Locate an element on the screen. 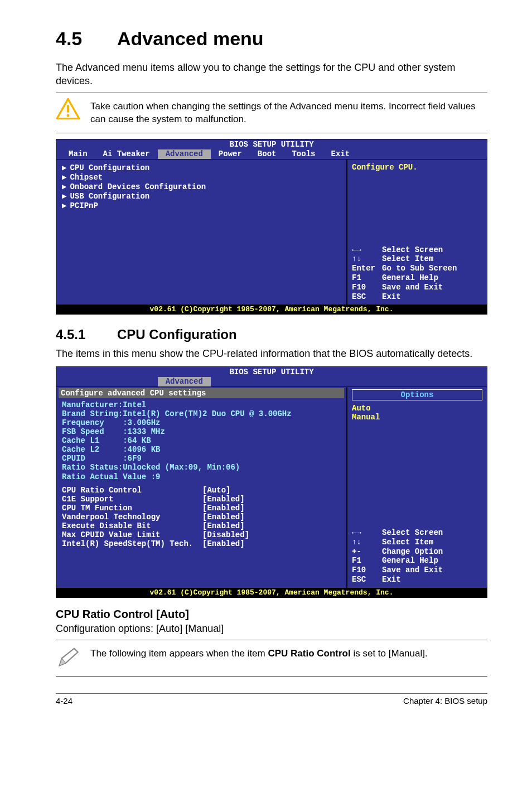 The height and width of the screenshot is (802, 532). nav-key: +- is located at coordinates (367, 552).